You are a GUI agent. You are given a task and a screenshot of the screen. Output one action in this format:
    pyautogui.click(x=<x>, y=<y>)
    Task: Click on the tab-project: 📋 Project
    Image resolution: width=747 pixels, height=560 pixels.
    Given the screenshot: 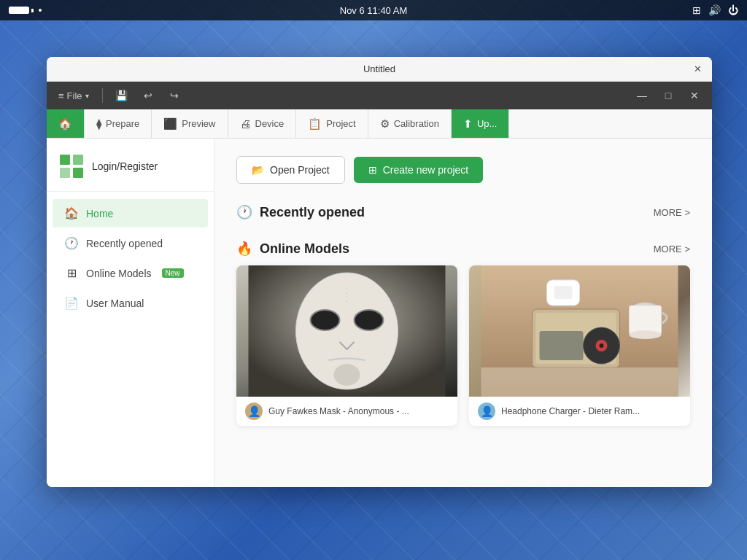 What is the action you would take?
    pyautogui.click(x=332, y=124)
    